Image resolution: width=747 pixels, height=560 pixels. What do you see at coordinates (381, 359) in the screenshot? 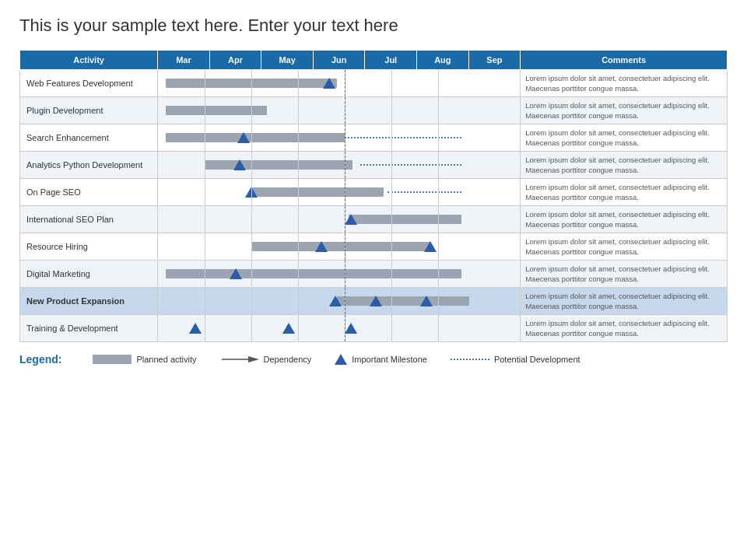
I see `legend-milestone: Important Milestone` at bounding box center [381, 359].